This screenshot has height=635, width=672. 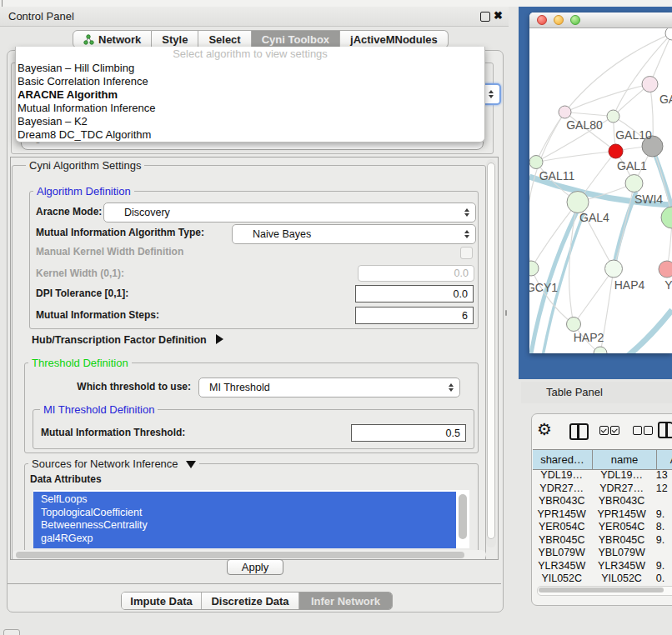 I want to click on deselect-checkbox-icon, so click(x=637, y=430).